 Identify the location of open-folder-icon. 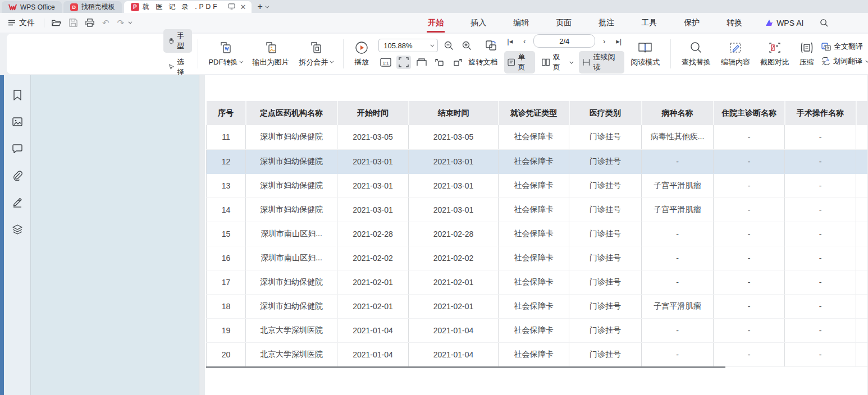
(56, 23).